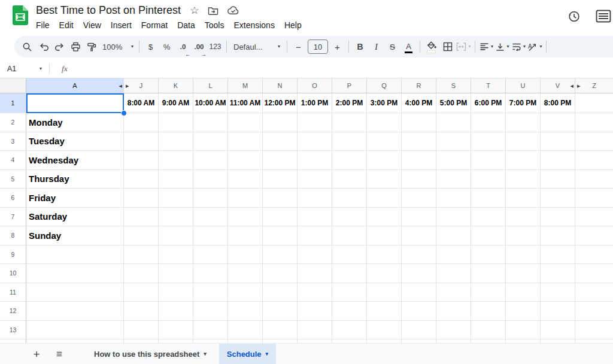  What do you see at coordinates (523, 103) in the screenshot?
I see `cell: 7:00 PM` at bounding box center [523, 103].